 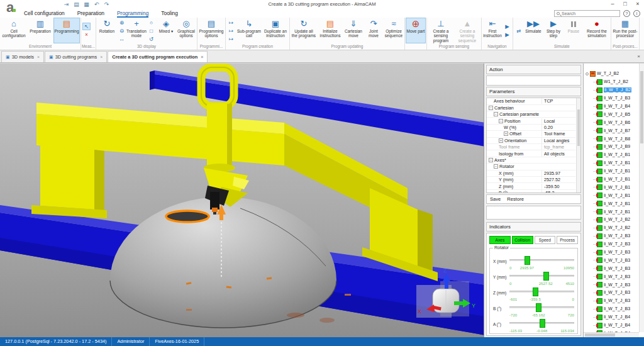 What do you see at coordinates (507, 26) in the screenshot?
I see `next-instruction-icon: ▶` at bounding box center [507, 26].